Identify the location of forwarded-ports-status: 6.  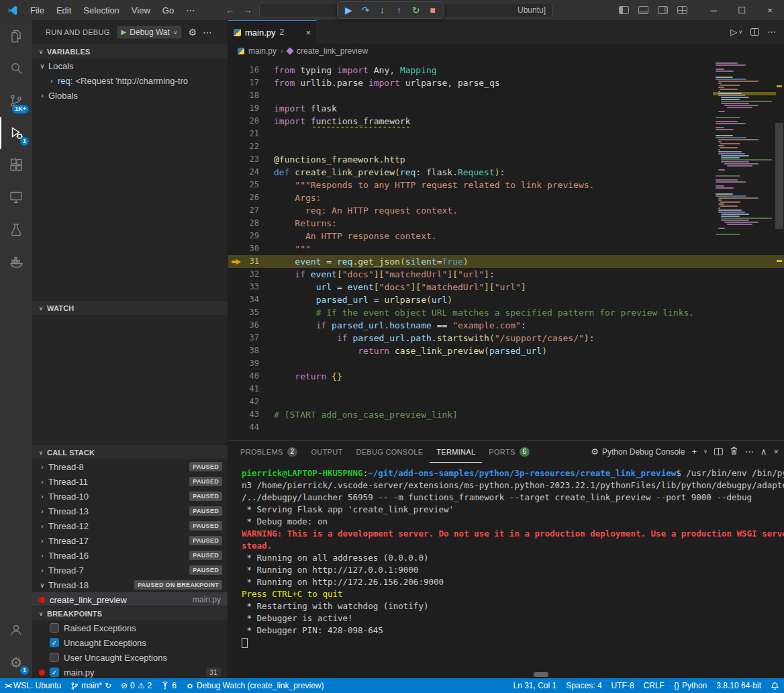
(169, 686).